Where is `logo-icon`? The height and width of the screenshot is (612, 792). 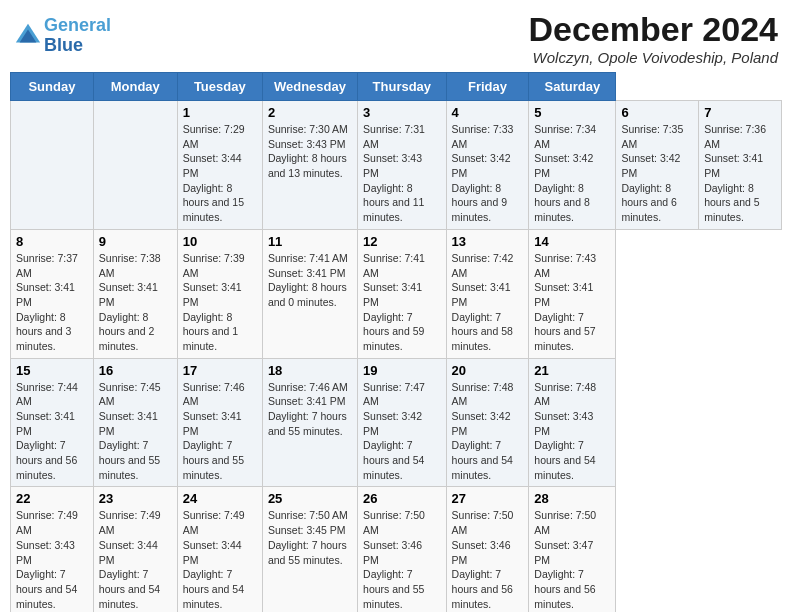 logo-icon is located at coordinates (28, 36).